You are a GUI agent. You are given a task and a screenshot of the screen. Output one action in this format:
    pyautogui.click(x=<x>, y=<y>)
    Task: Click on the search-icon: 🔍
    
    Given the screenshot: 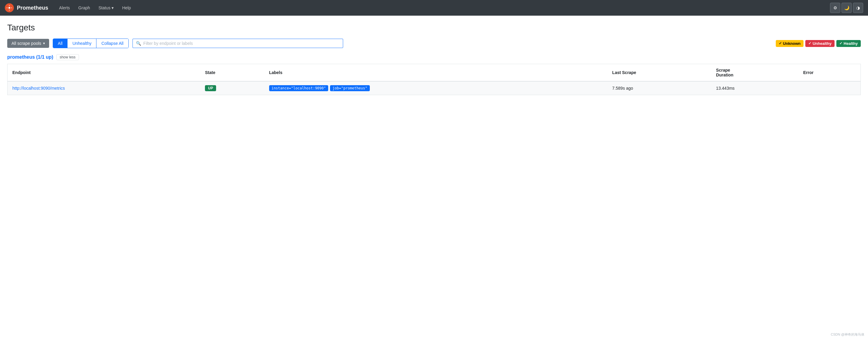 What is the action you would take?
    pyautogui.click(x=138, y=43)
    